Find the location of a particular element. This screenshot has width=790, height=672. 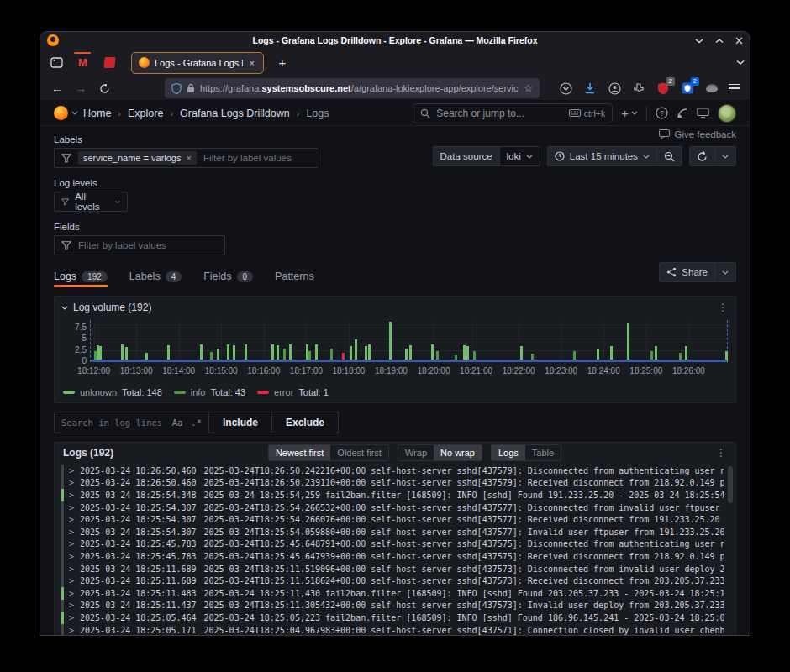

pinned-tab-gmail: M is located at coordinates (82, 63).